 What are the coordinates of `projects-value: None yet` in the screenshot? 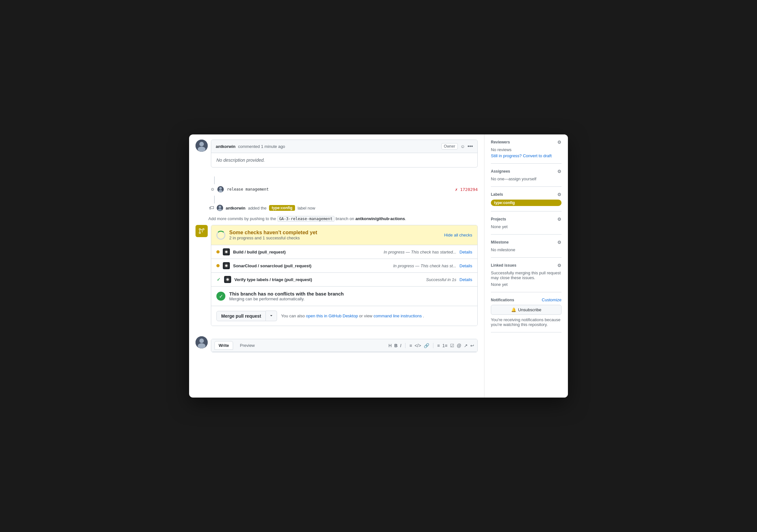 It's located at (526, 227).